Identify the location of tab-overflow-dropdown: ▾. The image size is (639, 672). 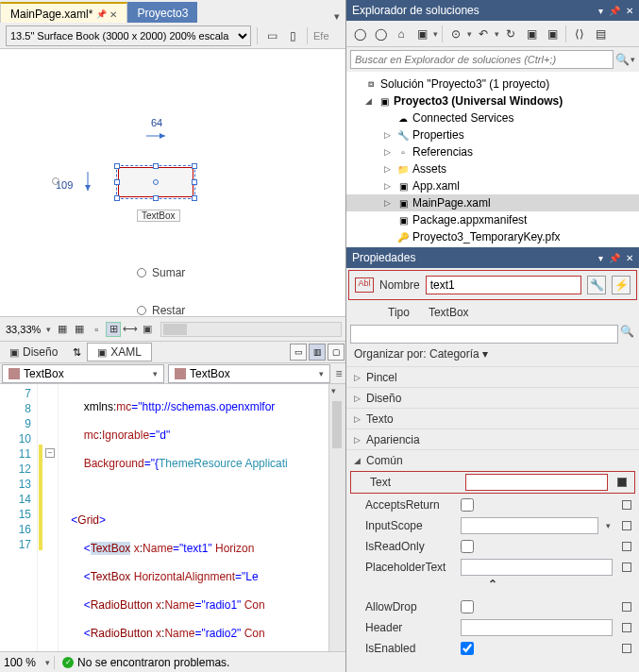
(337, 17).